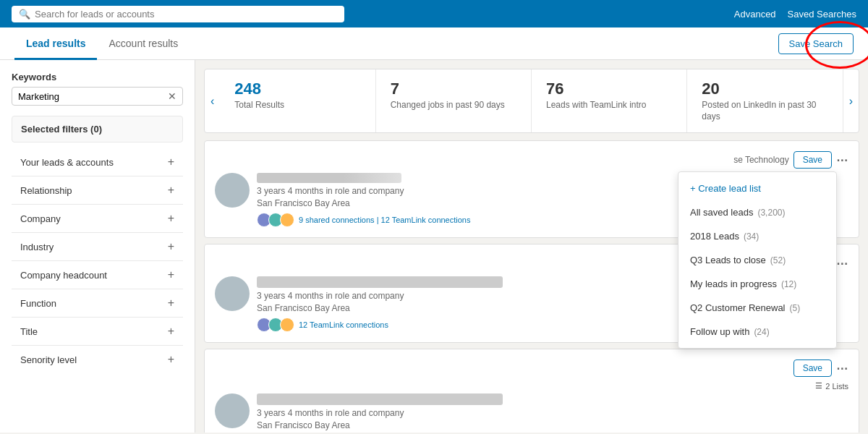 Image resolution: width=868 pixels, height=434 pixels. I want to click on dropdown-2018-leads: 2018 Leads (34), so click(757, 236).